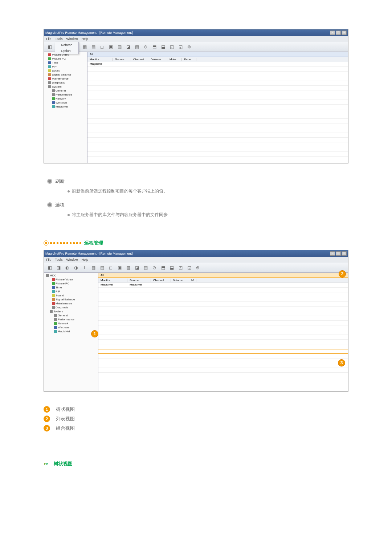 The width and height of the screenshot is (392, 555). What do you see at coordinates (71, 332) in the screenshot?
I see `tree-view: MDC Picture Video Picture PC Time PIP So…` at bounding box center [71, 332].